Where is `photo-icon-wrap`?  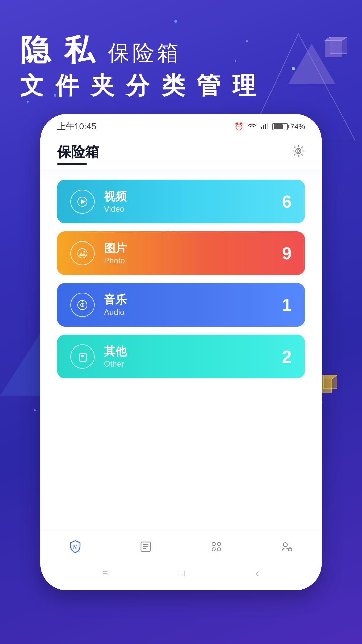 photo-icon-wrap is located at coordinates (82, 253).